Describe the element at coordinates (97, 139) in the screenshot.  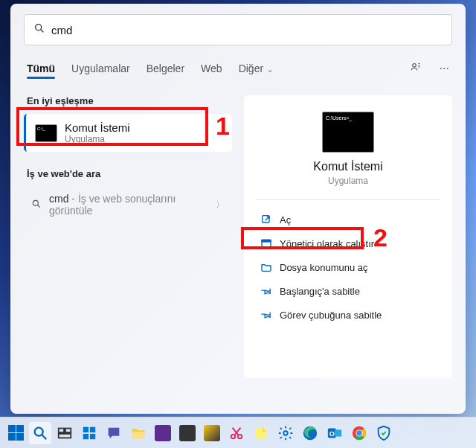
I see `best-match-subtitle: Uygulama` at that location.